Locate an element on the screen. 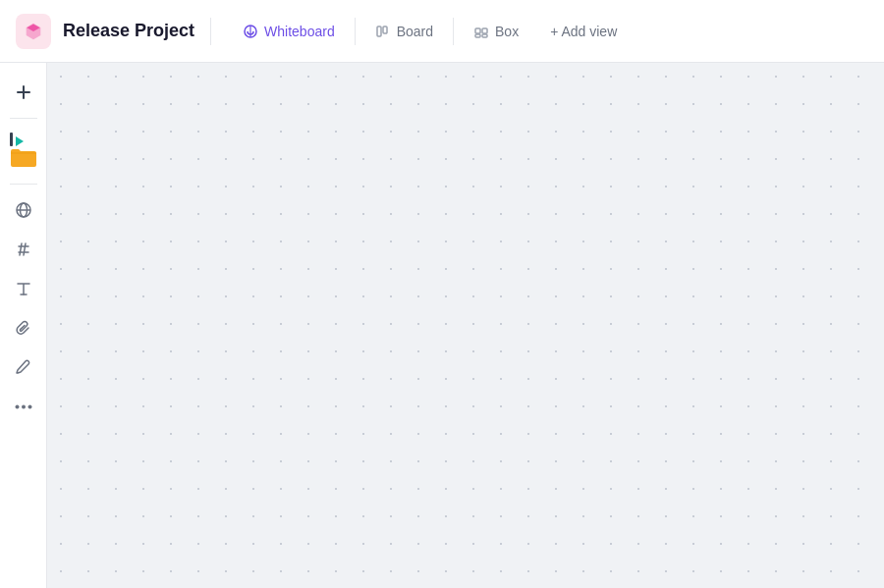 Image resolution: width=884 pixels, height=588 pixels. tab-box-label: Box is located at coordinates (507, 31).